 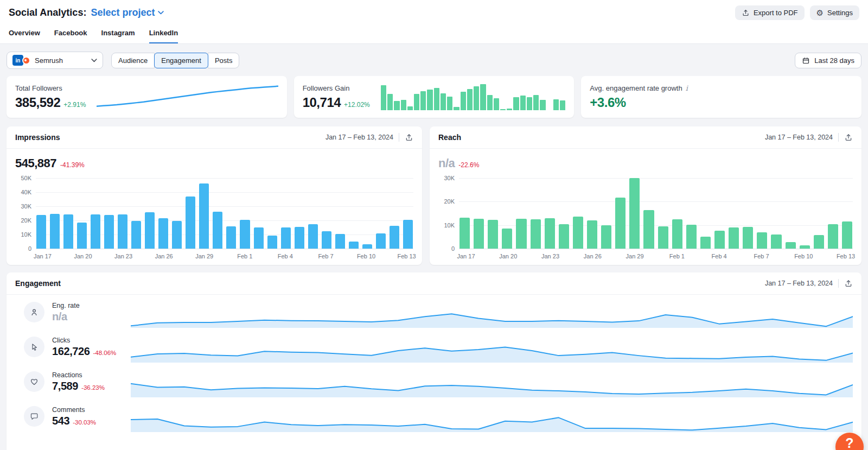 I want to click on tab-bar: Overview Facebook Instagram LinkedIn, so click(x=434, y=36).